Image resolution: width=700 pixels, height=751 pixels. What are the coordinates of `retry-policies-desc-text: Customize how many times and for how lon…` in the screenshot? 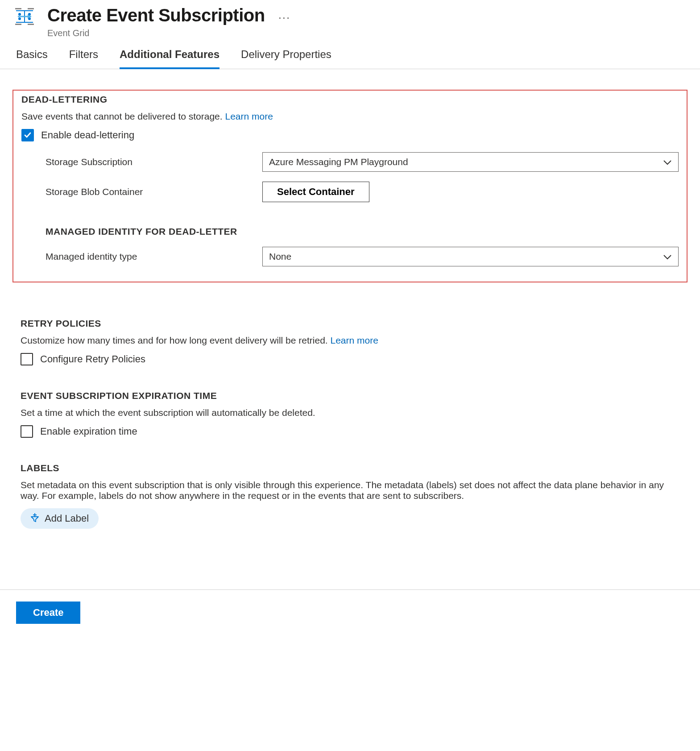 It's located at (175, 340).